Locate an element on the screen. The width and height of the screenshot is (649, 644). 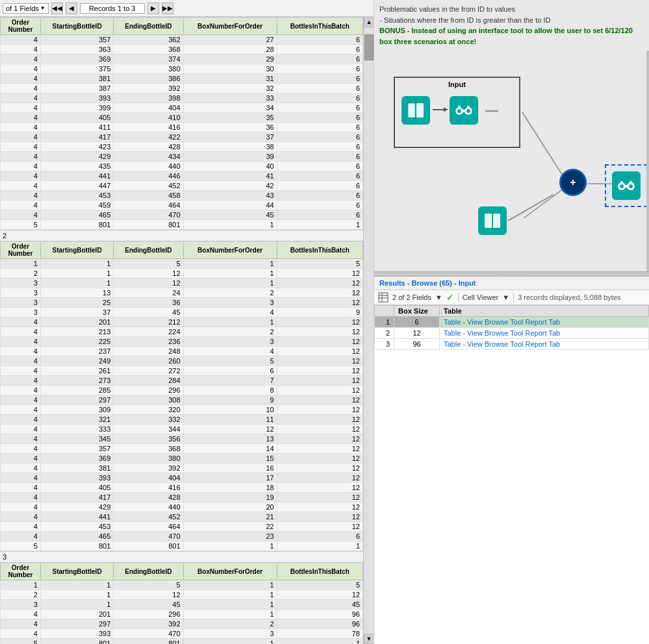
scroll-thumb is located at coordinates (369, 47).